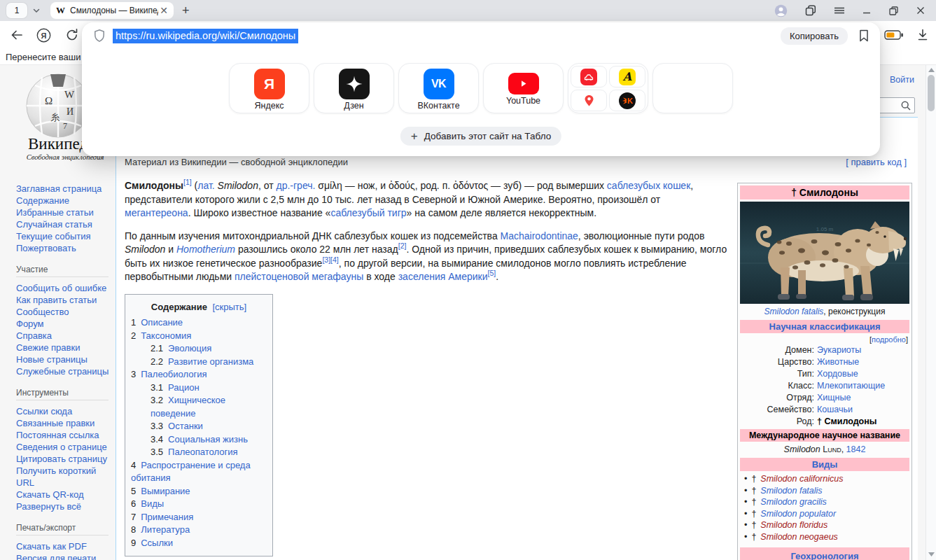 This screenshot has height=560, width=936. Describe the element at coordinates (65, 412) in the screenshot. I see `sidebar-link: Ссылки сюда` at that location.